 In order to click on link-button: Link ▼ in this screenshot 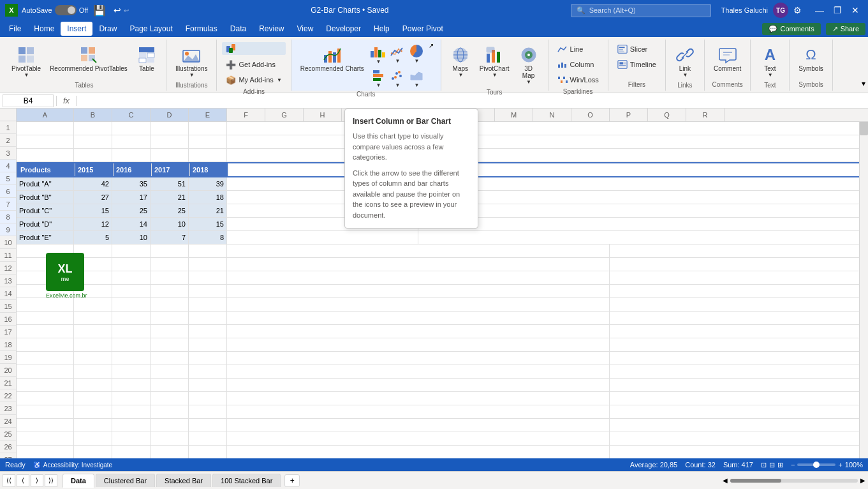, I will do `click(685, 61)`.